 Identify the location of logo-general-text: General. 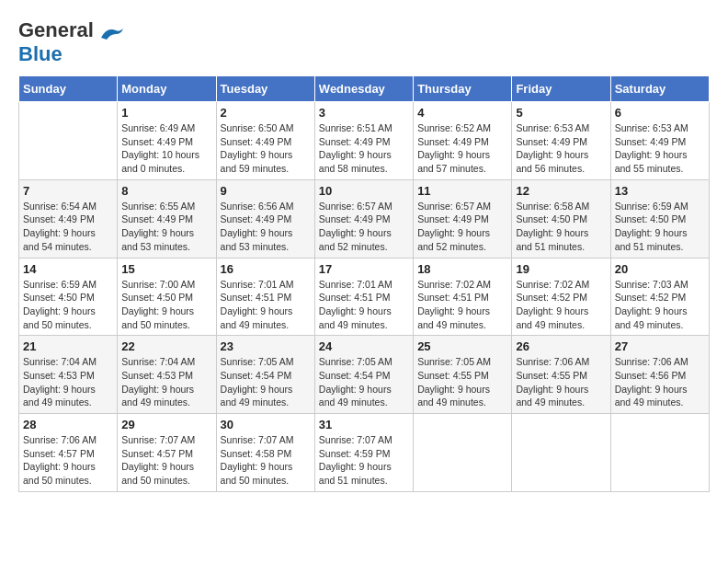
(56, 29).